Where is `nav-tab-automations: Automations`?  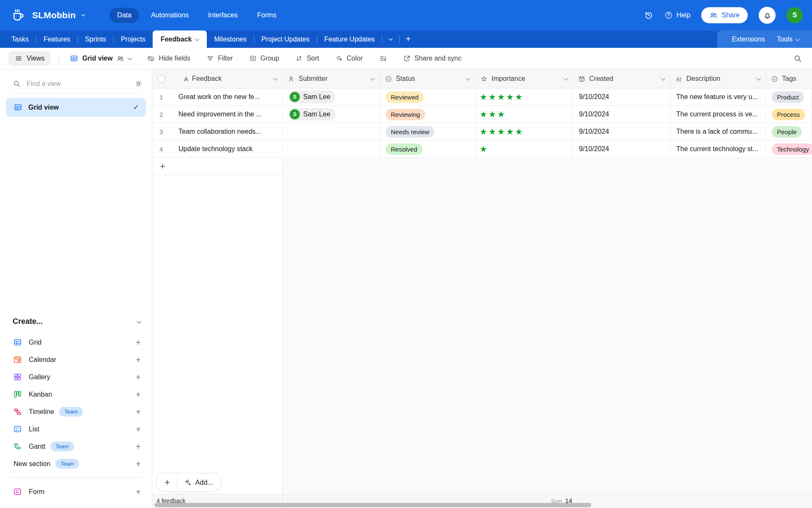
nav-tab-automations: Automations is located at coordinates (170, 15).